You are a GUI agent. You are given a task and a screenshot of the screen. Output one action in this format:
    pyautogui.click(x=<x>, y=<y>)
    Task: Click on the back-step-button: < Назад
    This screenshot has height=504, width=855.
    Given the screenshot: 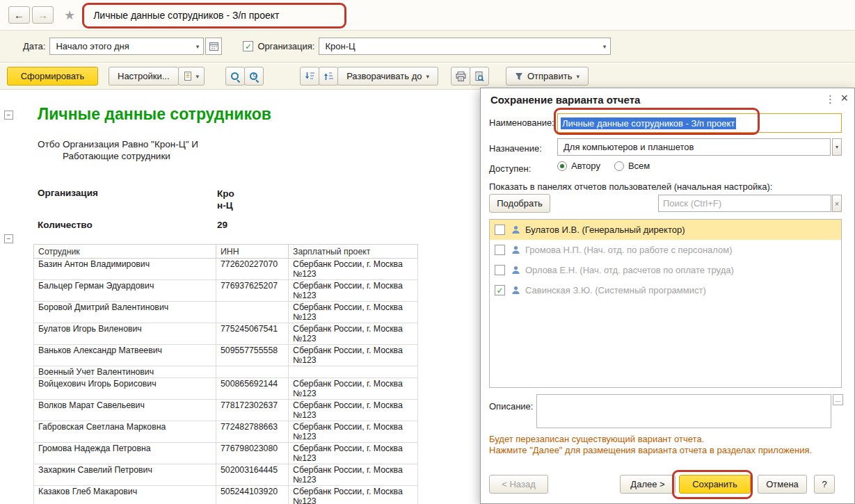 What is the action you would take?
    pyautogui.click(x=519, y=484)
    